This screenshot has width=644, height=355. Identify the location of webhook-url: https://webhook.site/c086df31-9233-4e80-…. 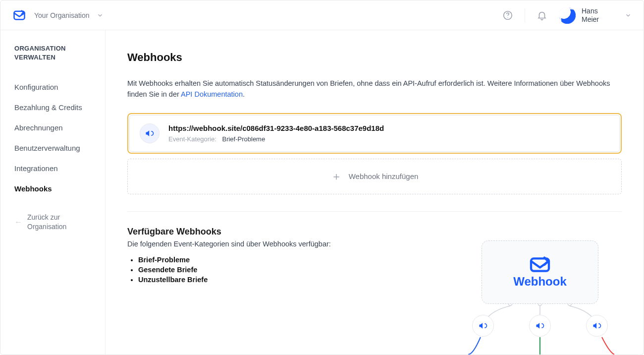
(389, 128).